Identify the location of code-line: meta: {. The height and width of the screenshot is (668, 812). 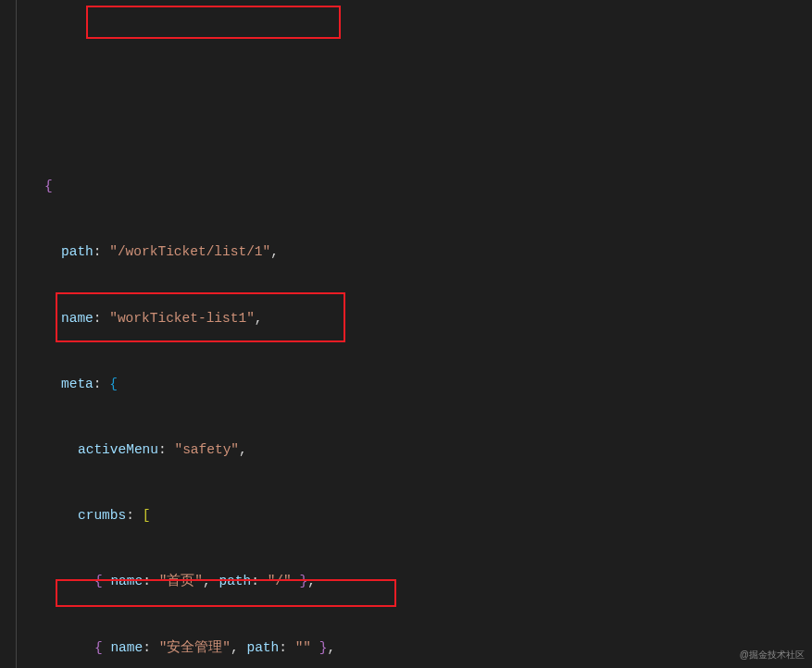
(420, 385).